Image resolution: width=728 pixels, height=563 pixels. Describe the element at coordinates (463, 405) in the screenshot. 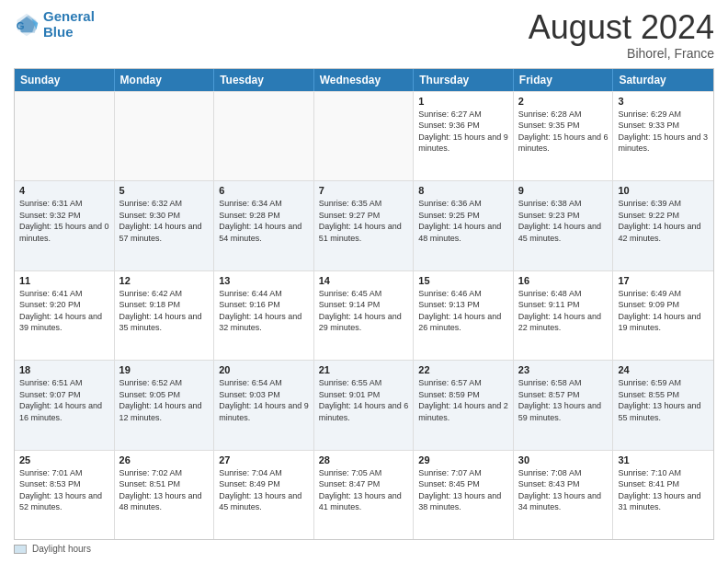

I see `cal-cell-day-22: 22Sunrise: 6:57 AM Sunset: 8:59 PM Dayli…` at that location.